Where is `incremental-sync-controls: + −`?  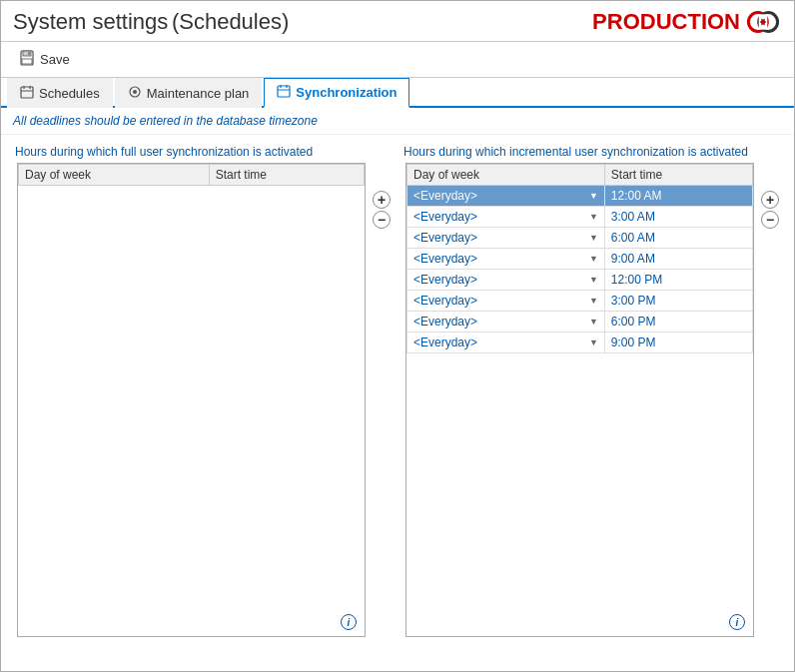 incremental-sync-controls: + − is located at coordinates (770, 399).